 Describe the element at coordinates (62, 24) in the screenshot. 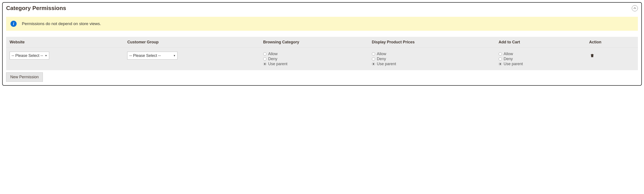

I see `info-text: Permissions do not depend on store views…` at that location.